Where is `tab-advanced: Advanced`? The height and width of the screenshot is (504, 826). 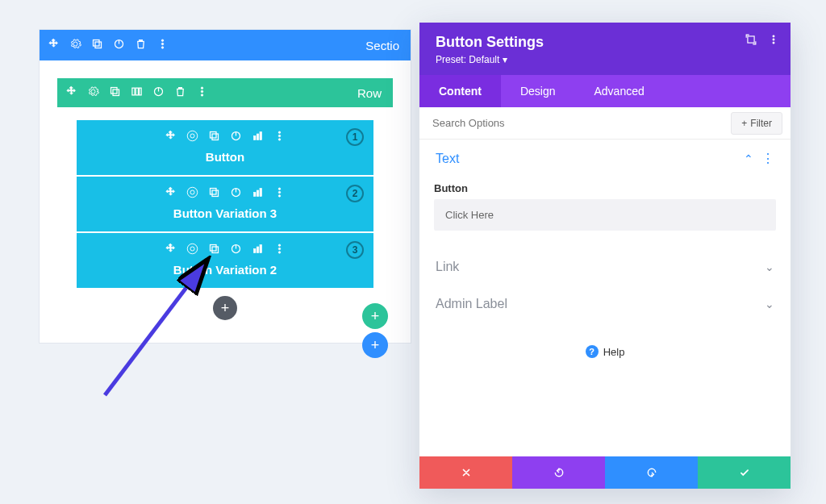 tab-advanced: Advanced is located at coordinates (619, 91).